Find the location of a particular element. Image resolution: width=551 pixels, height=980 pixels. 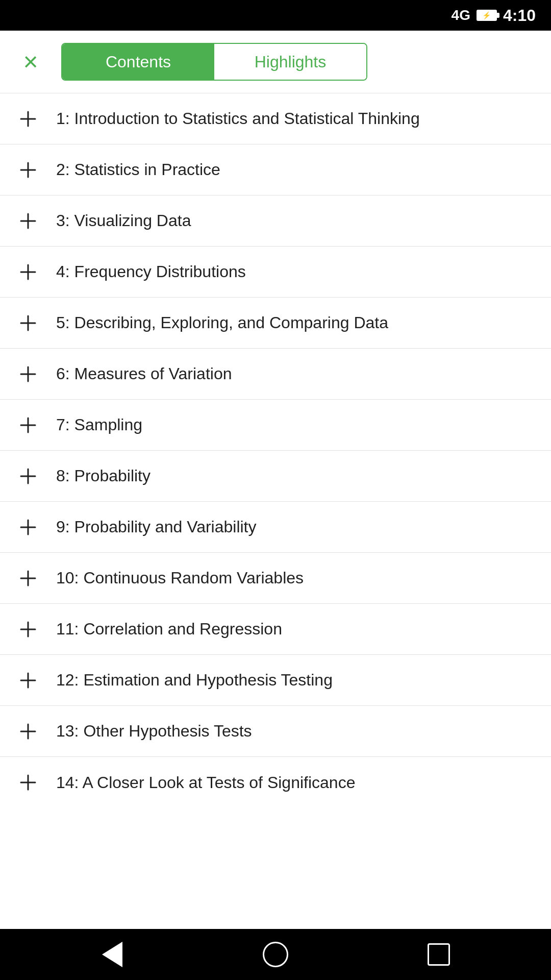

chapter-title: 5: Describing, Exploring, and Comparing … is located at coordinates (222, 323).